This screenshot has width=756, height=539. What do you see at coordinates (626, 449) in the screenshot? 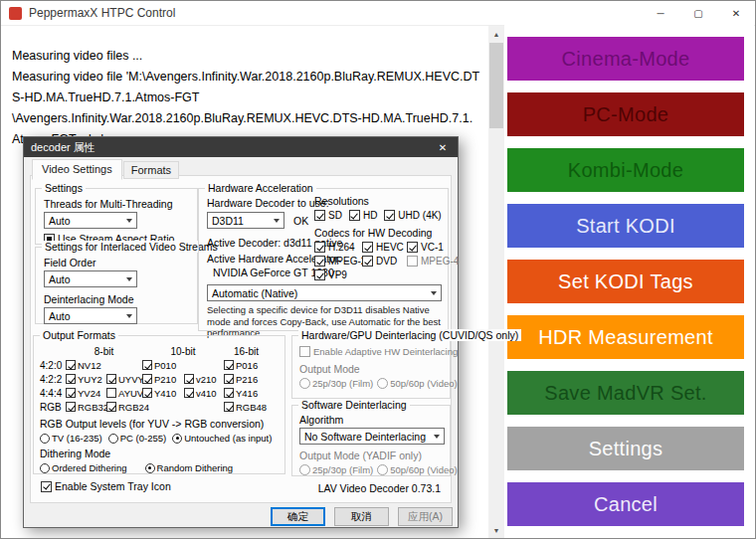
I see `settings-button: Settings` at bounding box center [626, 449].